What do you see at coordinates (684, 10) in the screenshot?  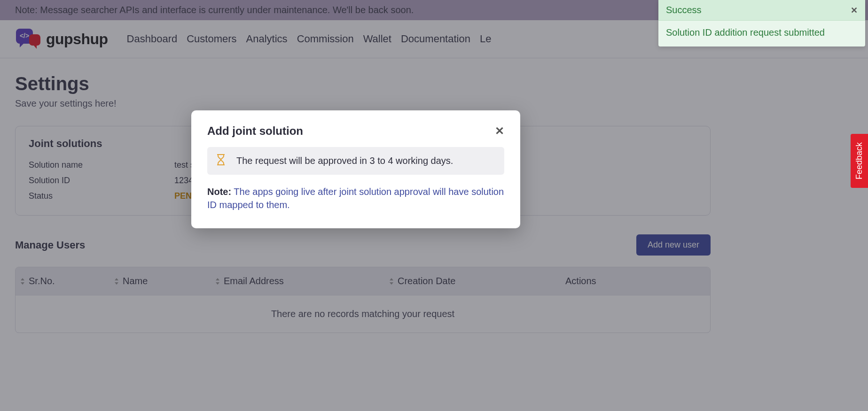 I see `toast-title: Success` at bounding box center [684, 10].